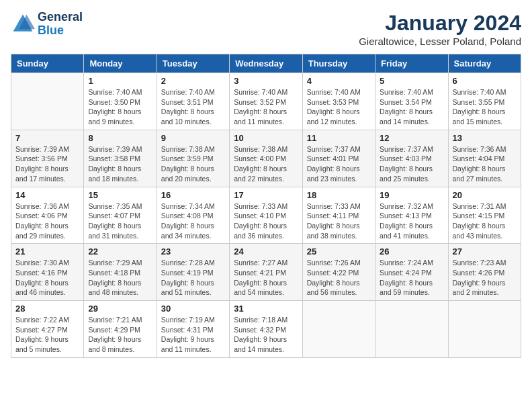 The width and height of the screenshot is (532, 411). I want to click on logo-blue: Blue, so click(51, 30).